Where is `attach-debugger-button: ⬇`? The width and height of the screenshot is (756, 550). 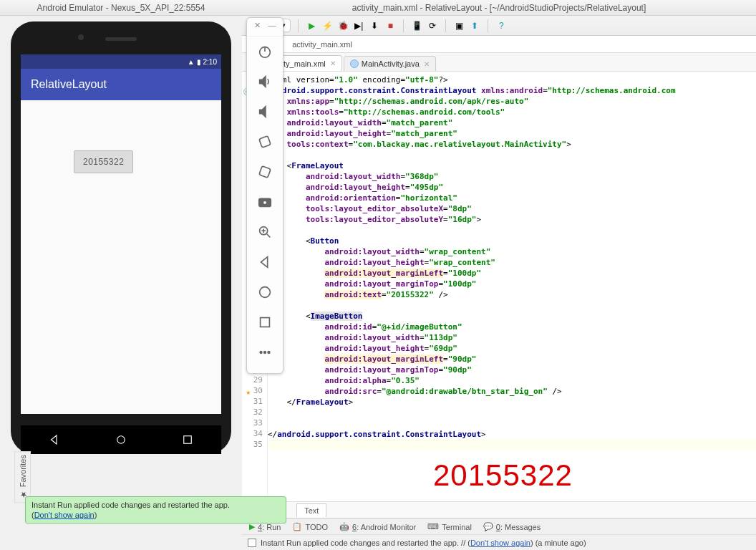
attach-debugger-button: ⬇ is located at coordinates (374, 26).